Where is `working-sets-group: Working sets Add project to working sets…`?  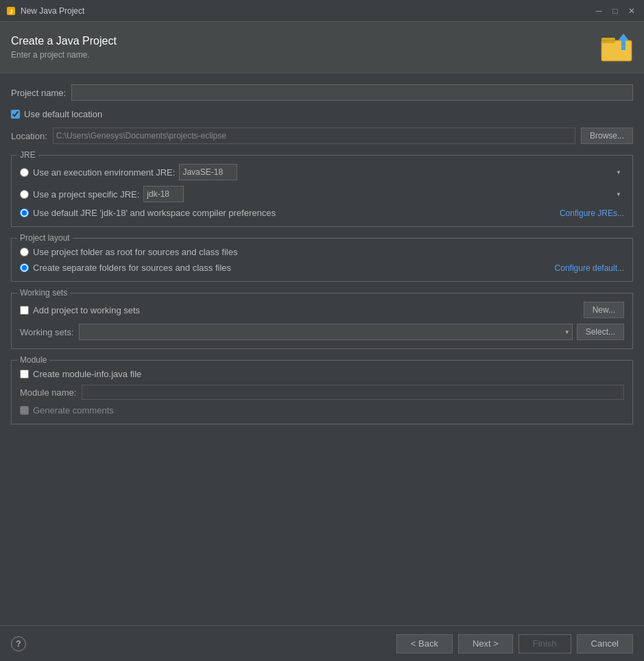
working-sets-group: Working sets Add project to working sets… is located at coordinates (322, 321).